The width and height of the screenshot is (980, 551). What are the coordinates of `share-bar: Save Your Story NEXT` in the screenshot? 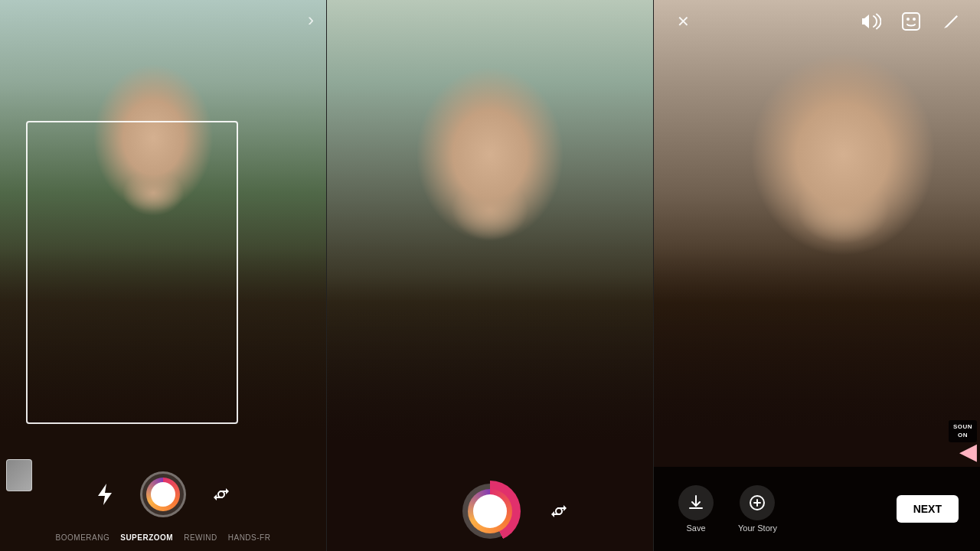 It's located at (817, 509).